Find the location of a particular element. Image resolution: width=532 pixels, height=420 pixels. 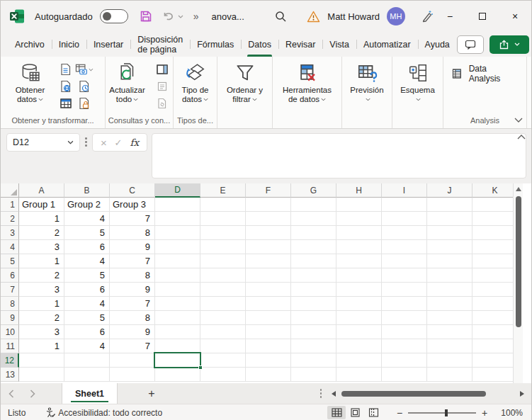

from-picture-icon is located at coordinates (84, 69).